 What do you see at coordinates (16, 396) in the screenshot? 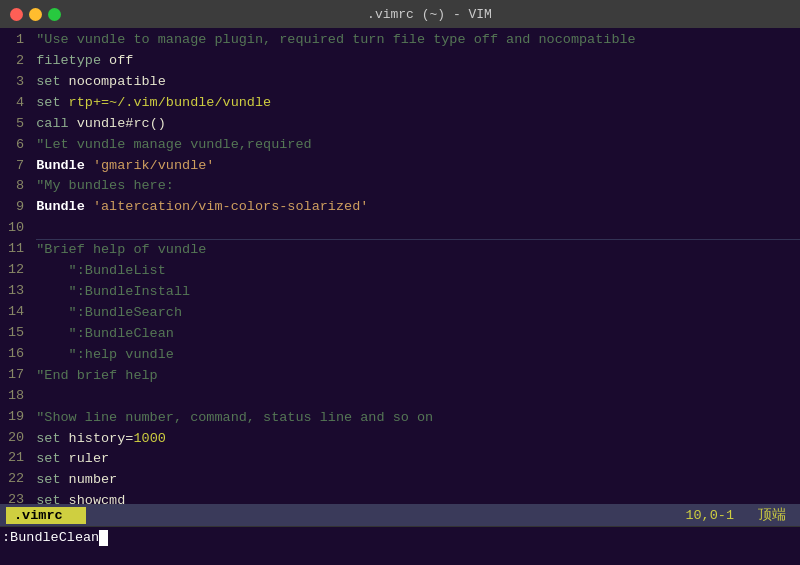
I see `line-number: 18` at bounding box center [16, 396].